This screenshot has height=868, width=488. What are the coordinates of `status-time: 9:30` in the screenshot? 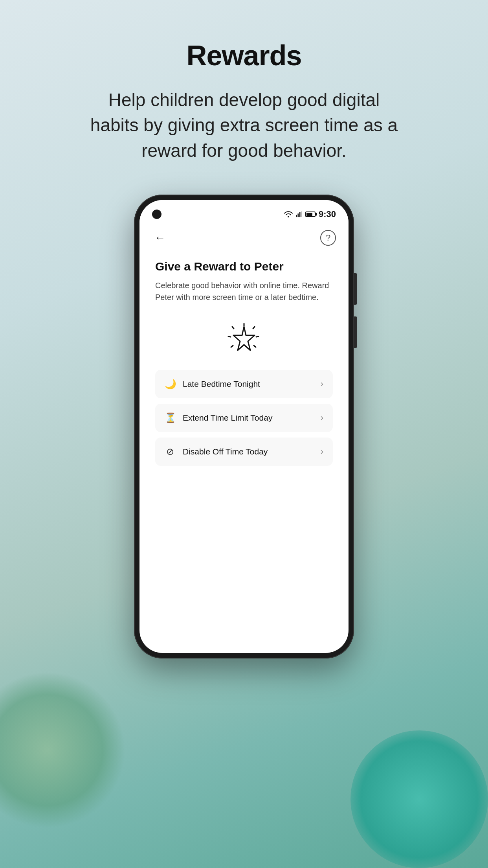 It's located at (327, 214).